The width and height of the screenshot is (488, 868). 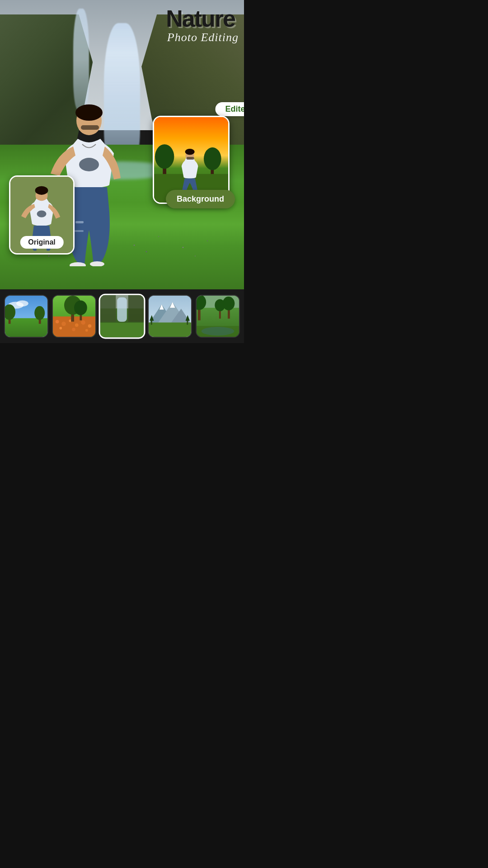 What do you see at coordinates (201, 19) in the screenshot?
I see `title-nature: Nature` at bounding box center [201, 19].